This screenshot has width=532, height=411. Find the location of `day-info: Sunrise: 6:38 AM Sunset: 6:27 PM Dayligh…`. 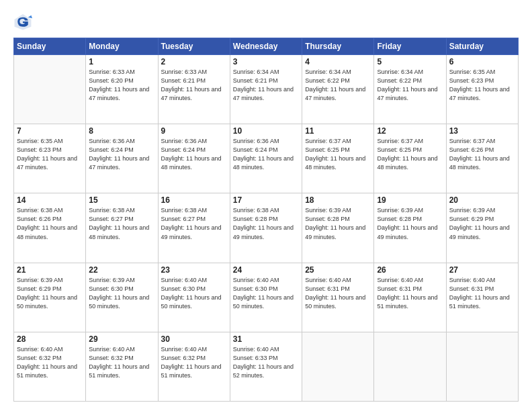

day-info: Sunrise: 6:38 AM Sunset: 6:27 PM Dayligh… is located at coordinates (194, 224).